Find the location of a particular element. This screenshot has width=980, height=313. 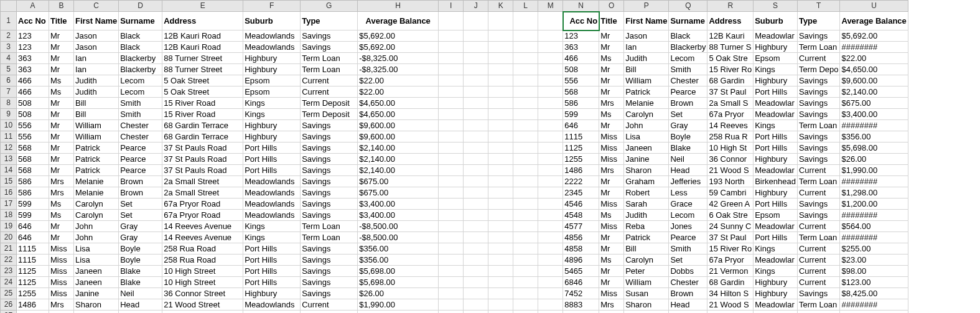

cell-A9: 508 is located at coordinates (33, 114).